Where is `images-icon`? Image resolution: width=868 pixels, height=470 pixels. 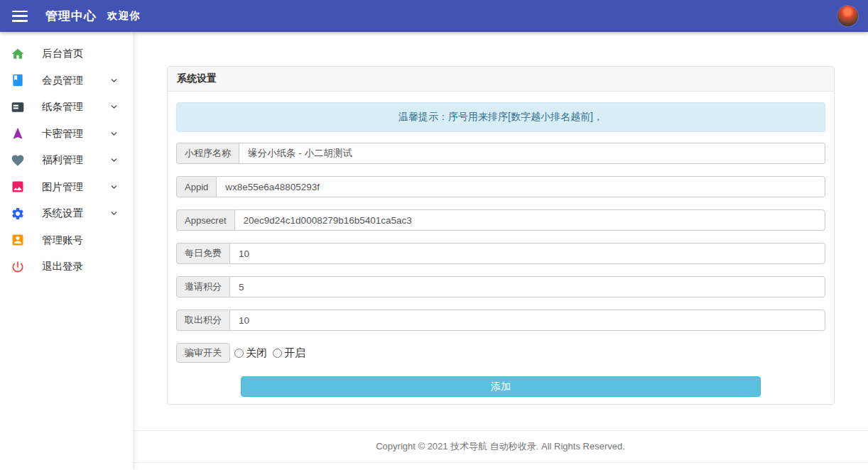 images-icon is located at coordinates (18, 187).